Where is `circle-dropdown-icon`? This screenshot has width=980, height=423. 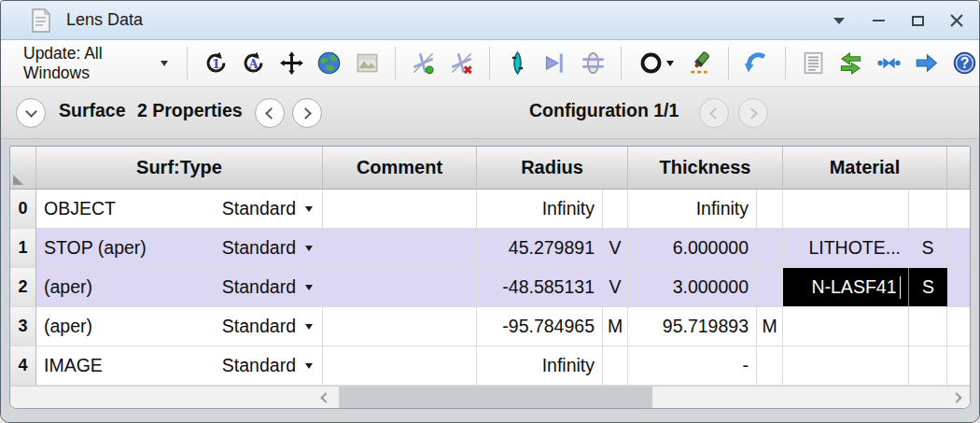 circle-dropdown-icon is located at coordinates (656, 63).